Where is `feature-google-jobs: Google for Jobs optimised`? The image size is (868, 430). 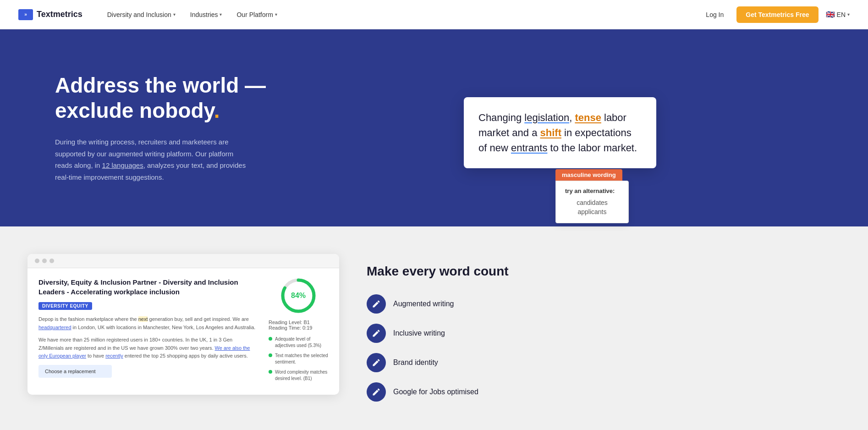
feature-google-jobs: Google for Jobs optimised is located at coordinates (599, 392).